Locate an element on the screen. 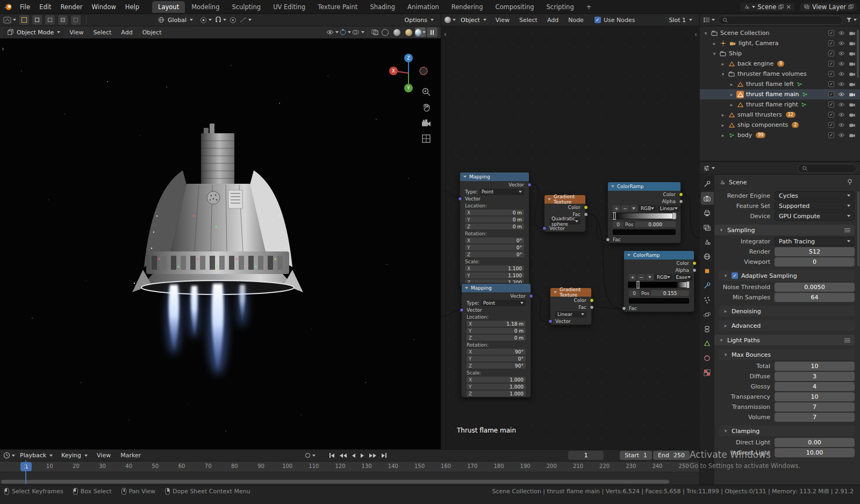  ne-menu-add: Add is located at coordinates (553, 20).